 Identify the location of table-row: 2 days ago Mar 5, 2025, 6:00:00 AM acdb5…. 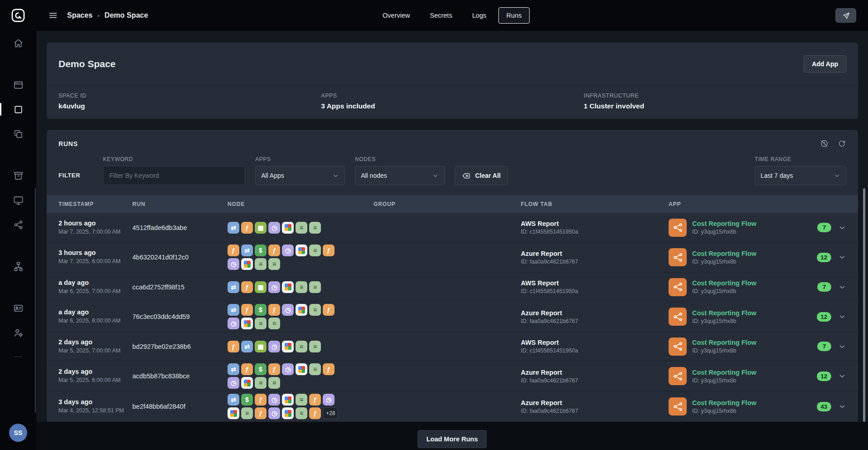
(452, 377).